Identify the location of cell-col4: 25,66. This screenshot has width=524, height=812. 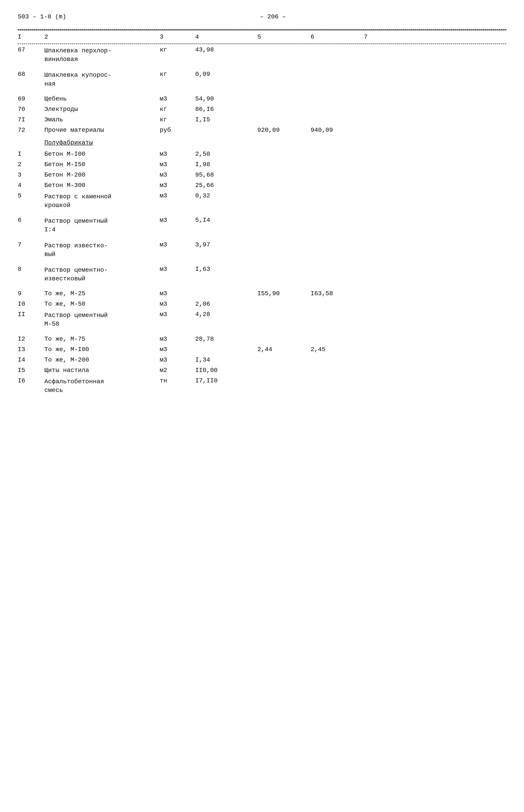
(226, 185).